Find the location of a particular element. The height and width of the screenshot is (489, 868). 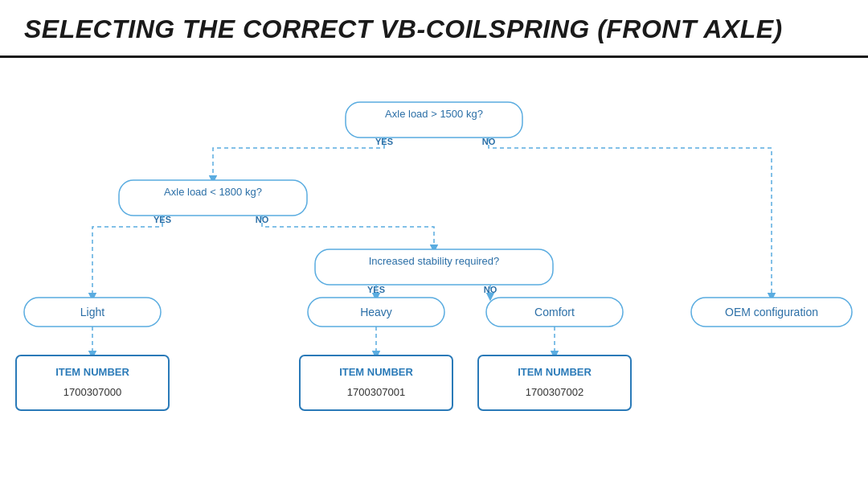

item-2-box is located at coordinates (555, 383).